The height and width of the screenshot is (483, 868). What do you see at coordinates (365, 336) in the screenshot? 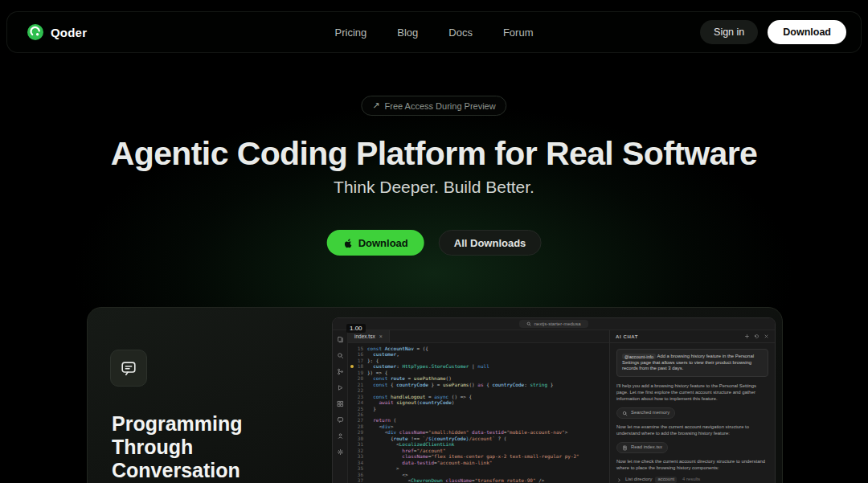
I see `tab-label: index.tsx` at bounding box center [365, 336].